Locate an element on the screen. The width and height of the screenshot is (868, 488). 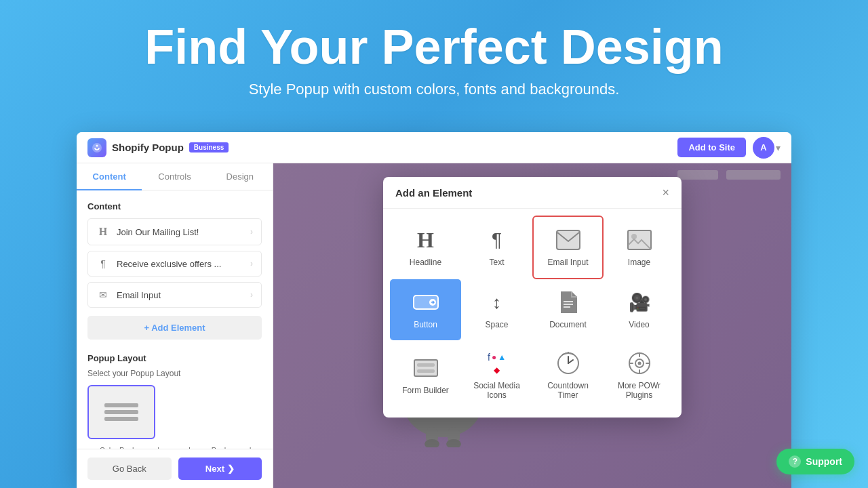
tab-controls: Controls is located at coordinates (174, 176).